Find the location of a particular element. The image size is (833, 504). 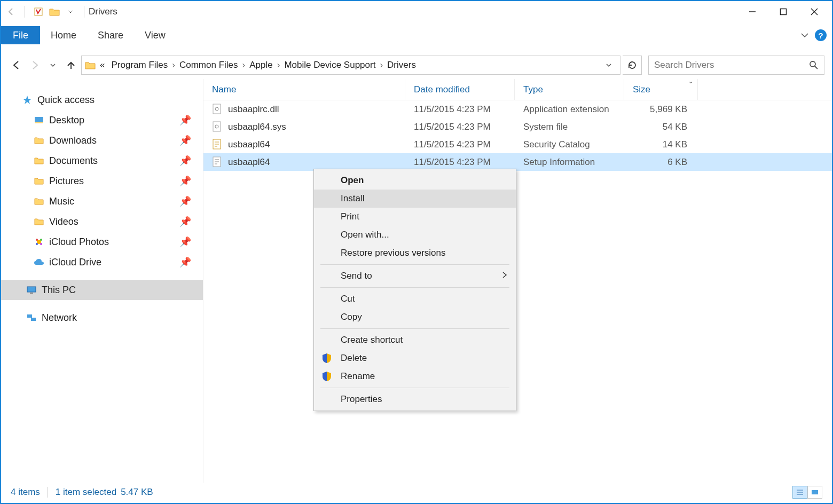

file-row: usbaapl64.sys 11/5/2015 4:23 PM System f… is located at coordinates (518, 127).